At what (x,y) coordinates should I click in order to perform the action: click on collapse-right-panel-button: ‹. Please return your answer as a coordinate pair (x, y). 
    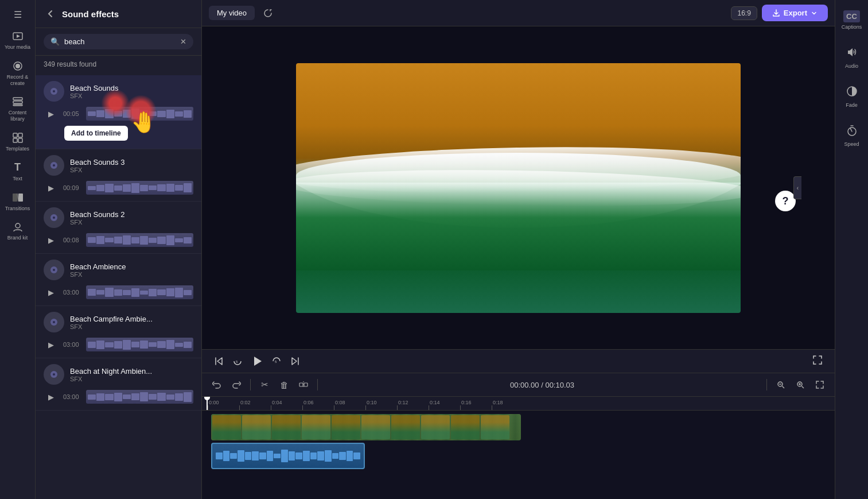
    Looking at the image, I should click on (797, 188).